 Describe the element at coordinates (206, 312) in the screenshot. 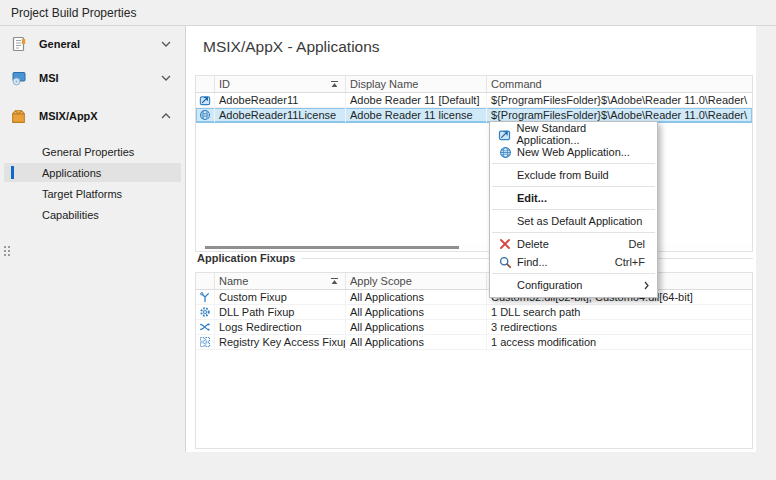

I see `gear-icon` at that location.